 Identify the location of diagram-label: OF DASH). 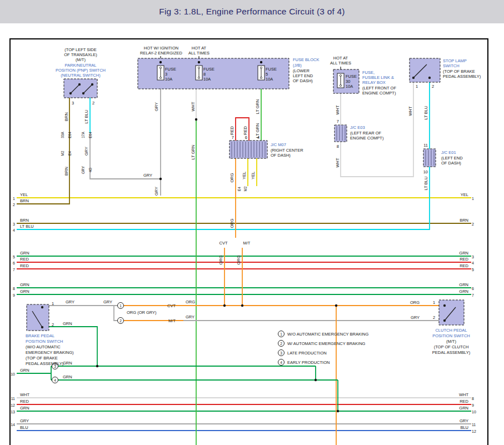
(303, 81).